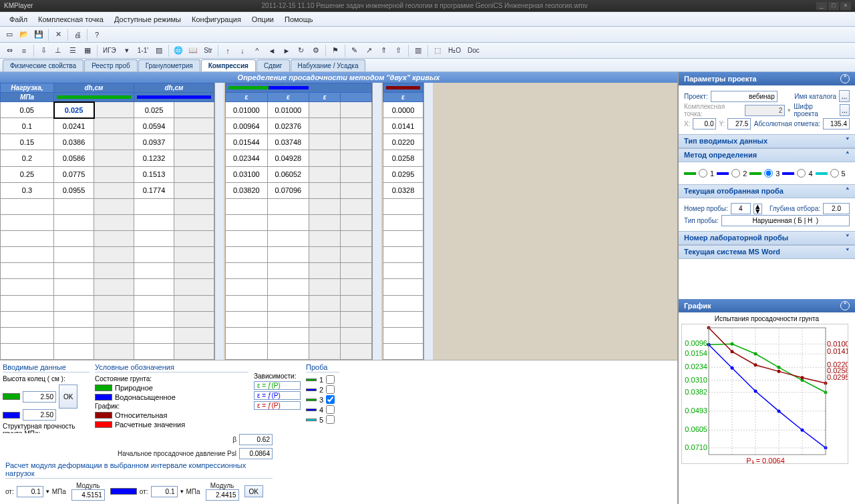 This screenshot has width=855, height=504. I want to click on beta-input, so click(256, 439).